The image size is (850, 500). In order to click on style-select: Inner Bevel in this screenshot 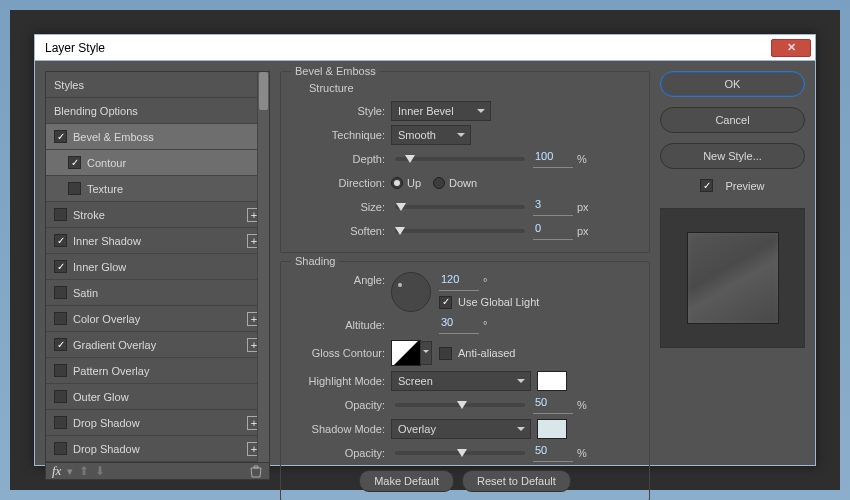, I will do `click(441, 111)`.